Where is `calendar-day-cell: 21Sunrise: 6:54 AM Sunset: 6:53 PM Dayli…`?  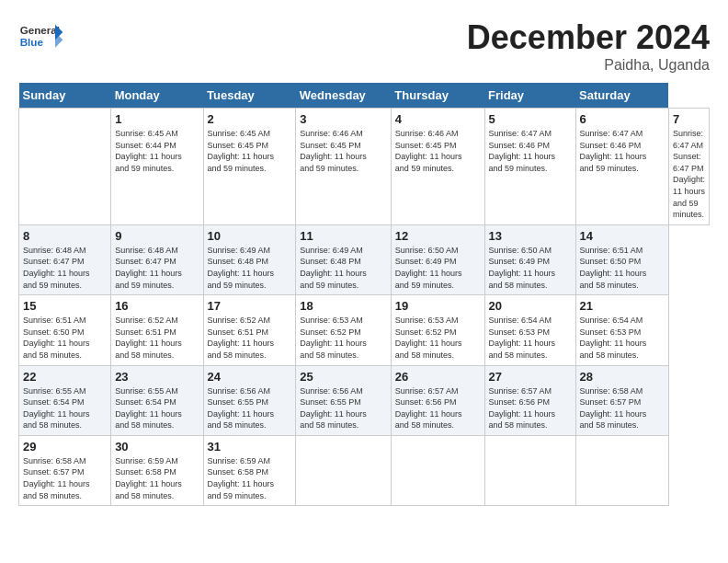
calendar-day-cell: 21Sunrise: 6:54 AM Sunset: 6:53 PM Dayli… is located at coordinates (621, 330).